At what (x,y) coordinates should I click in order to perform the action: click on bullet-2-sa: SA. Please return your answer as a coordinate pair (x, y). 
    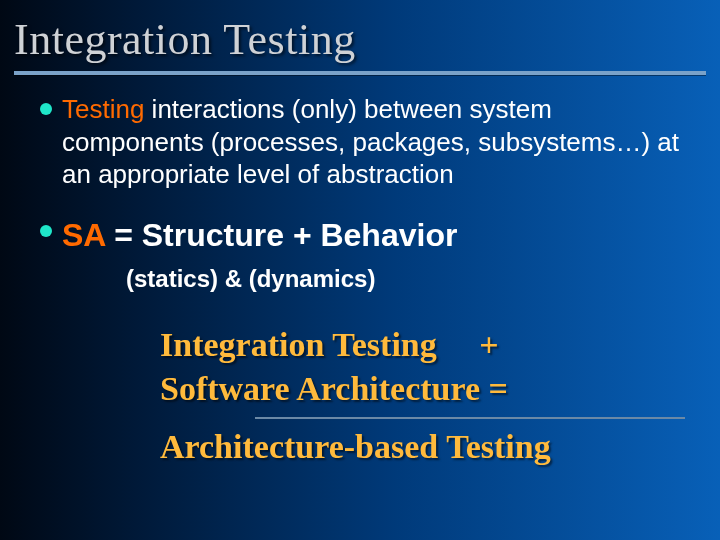
    Looking at the image, I should click on (84, 235).